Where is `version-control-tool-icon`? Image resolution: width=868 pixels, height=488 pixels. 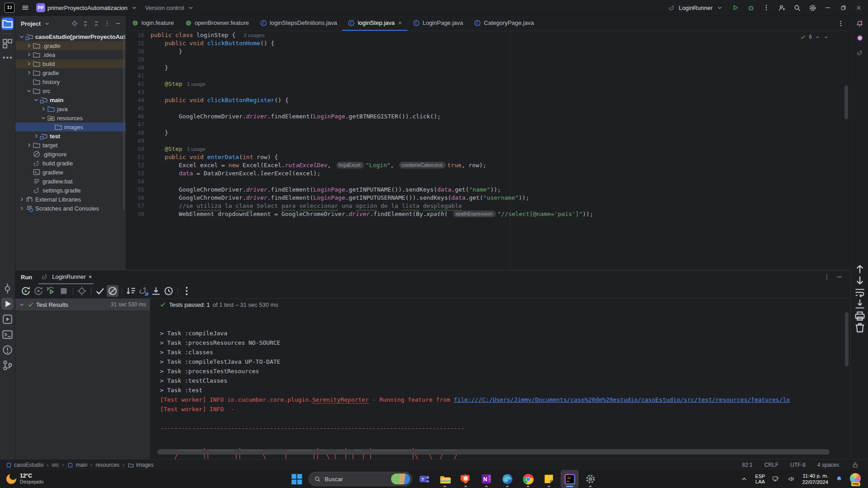
version-control-tool-icon is located at coordinates (7, 365).